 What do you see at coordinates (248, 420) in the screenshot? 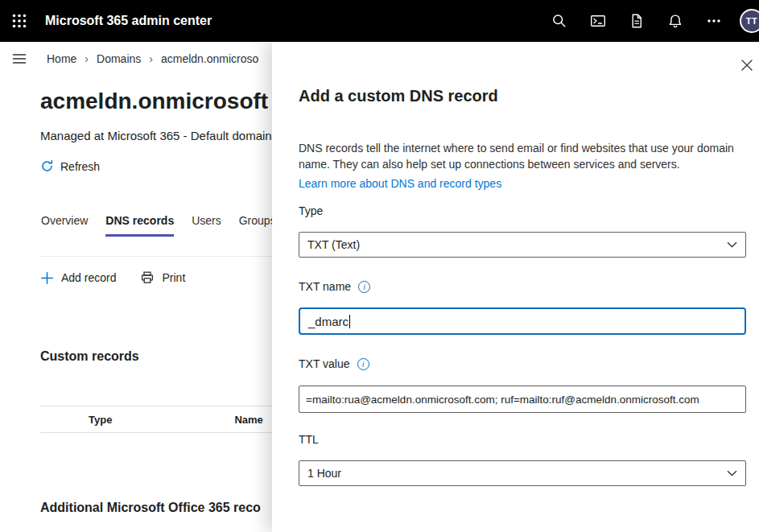
I see `column-header-name: Name` at bounding box center [248, 420].